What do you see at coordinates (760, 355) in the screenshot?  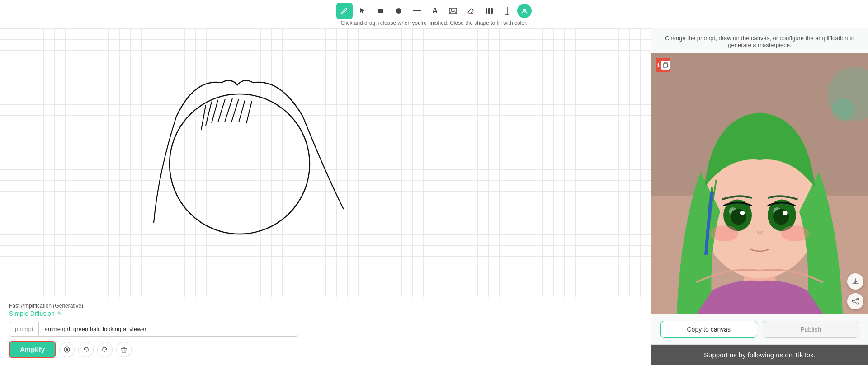 I see `tiktok-text: Support us by following us on TikTok.` at bounding box center [760, 355].